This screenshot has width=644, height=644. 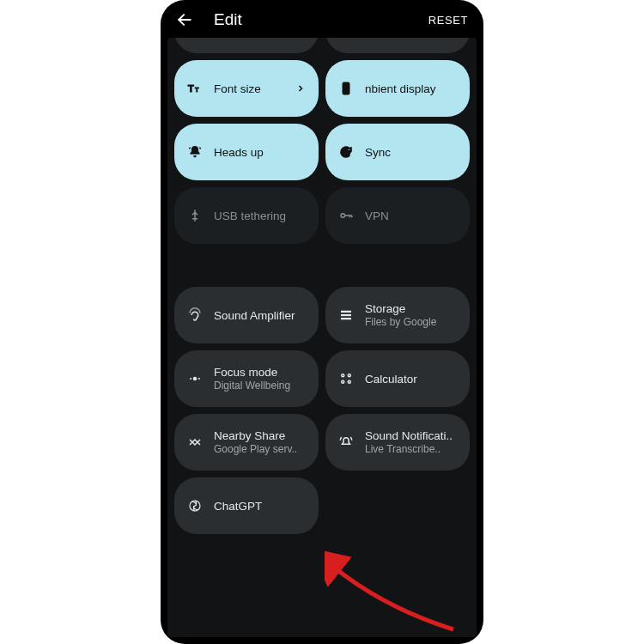 What do you see at coordinates (246, 442) in the screenshot?
I see `tile-nearby-share: Nearby Share Google Play serv..` at bounding box center [246, 442].